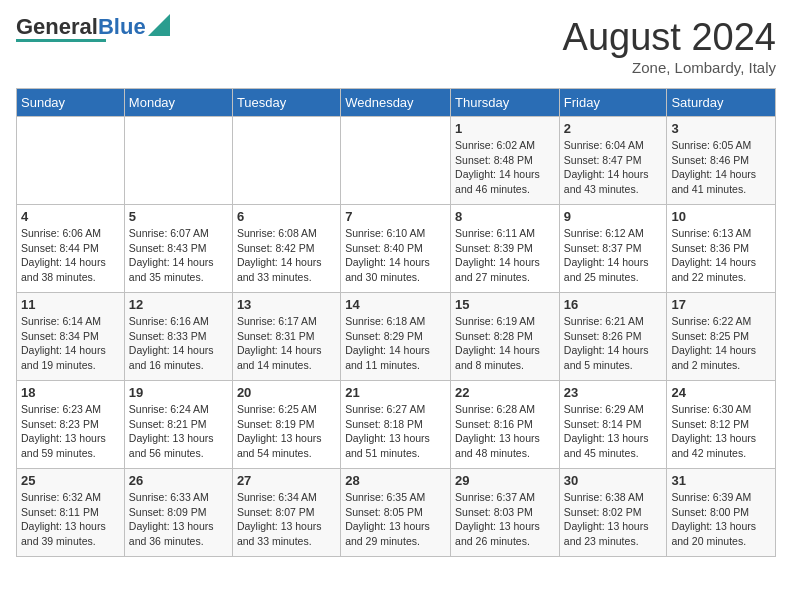  Describe the element at coordinates (178, 513) in the screenshot. I see `cell-4-1: 26Sunrise: 6:33 AM Sunset: 8:09 PM Dayli…` at that location.